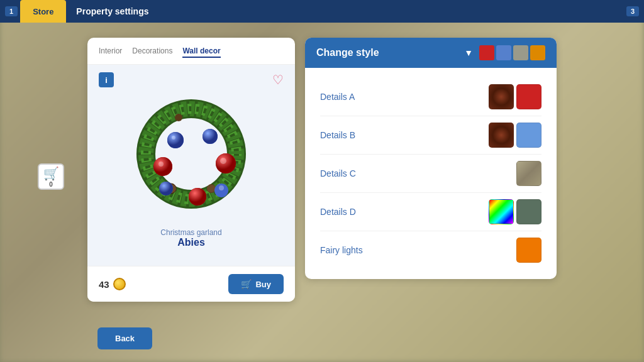  Describe the element at coordinates (256, 284) in the screenshot. I see `buy-button: 🛒 Buy` at that location.